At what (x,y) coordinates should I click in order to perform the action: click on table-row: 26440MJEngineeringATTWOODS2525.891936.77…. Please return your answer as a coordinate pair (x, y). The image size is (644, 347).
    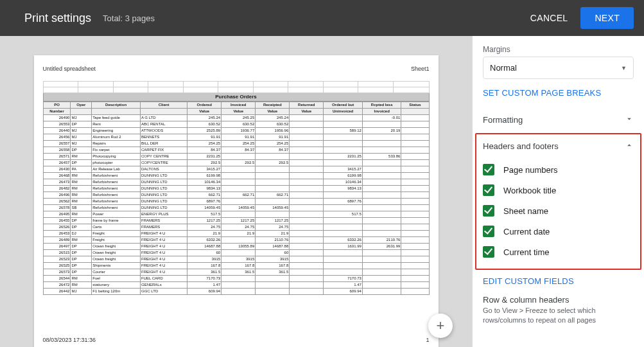
    Looking at the image, I should click on (236, 131).